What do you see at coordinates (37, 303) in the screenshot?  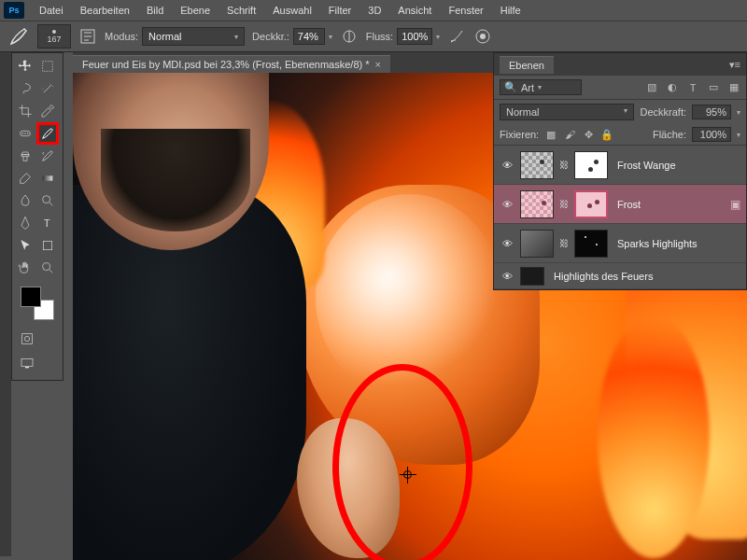 I see `color-swatches` at bounding box center [37, 303].